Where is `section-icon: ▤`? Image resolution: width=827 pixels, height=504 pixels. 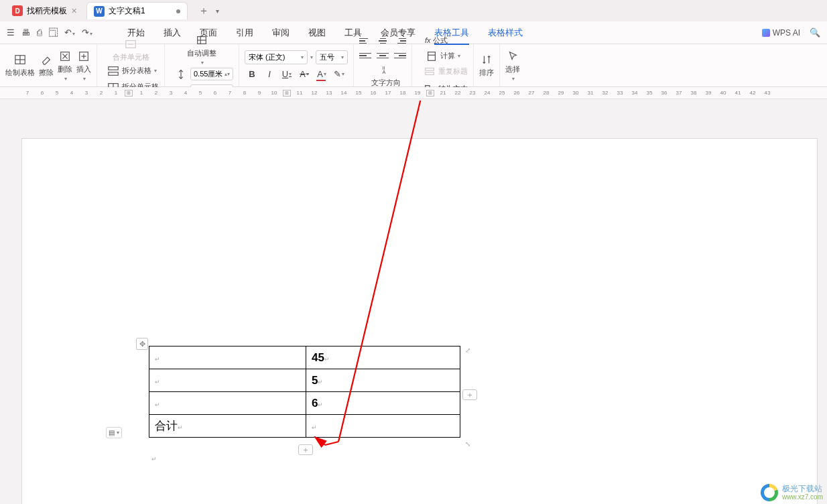 section-icon: ▤ is located at coordinates (111, 433).